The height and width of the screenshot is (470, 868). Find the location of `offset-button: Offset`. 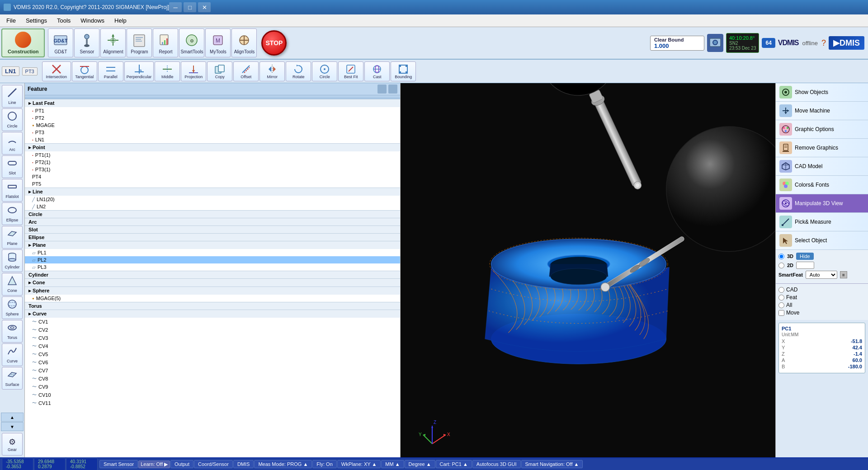

offset-button: Offset is located at coordinates (246, 71).